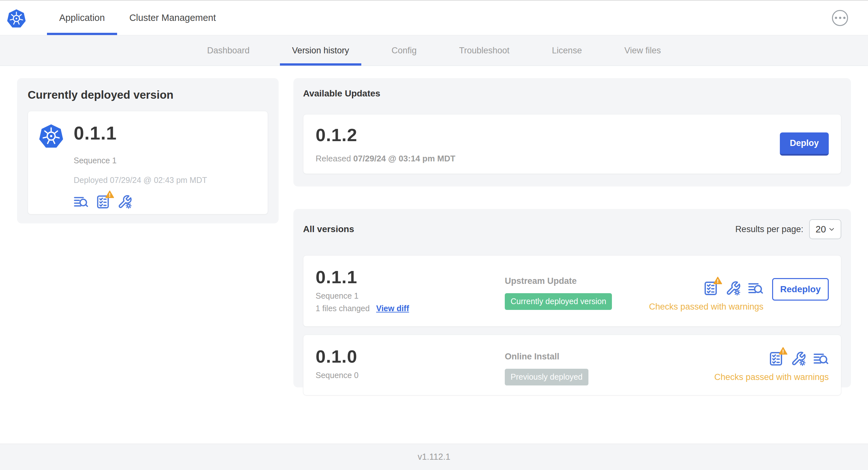  What do you see at coordinates (141, 202) in the screenshot?
I see `deployed-actions` at bounding box center [141, 202].